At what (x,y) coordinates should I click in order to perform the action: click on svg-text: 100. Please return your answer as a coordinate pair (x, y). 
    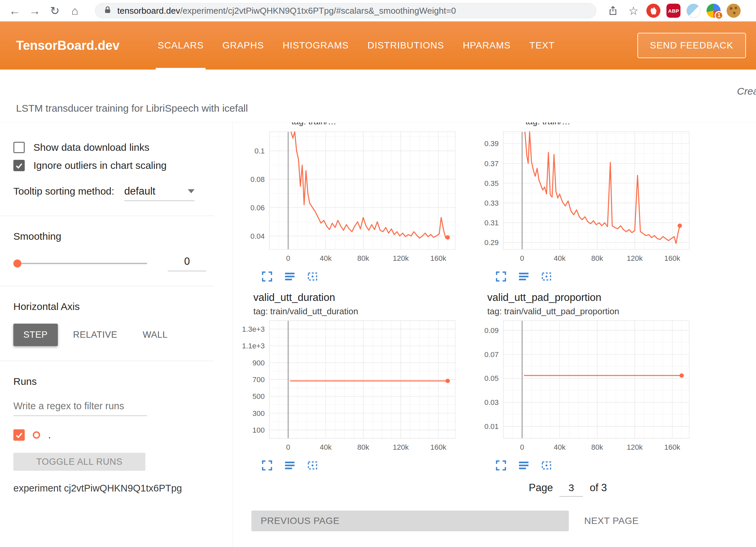
    Looking at the image, I should click on (259, 430).